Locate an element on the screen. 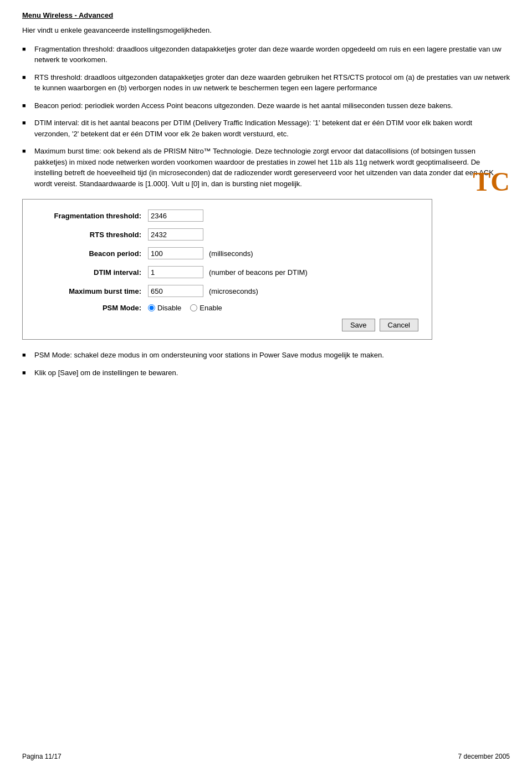  footer-date: 7 december 2005 is located at coordinates (484, 756).